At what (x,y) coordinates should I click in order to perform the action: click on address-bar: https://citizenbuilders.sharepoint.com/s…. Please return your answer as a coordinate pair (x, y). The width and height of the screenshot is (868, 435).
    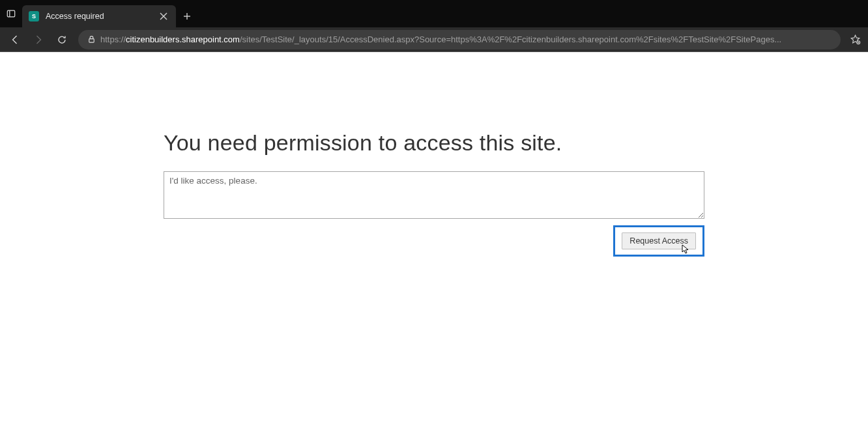
    Looking at the image, I should click on (459, 40).